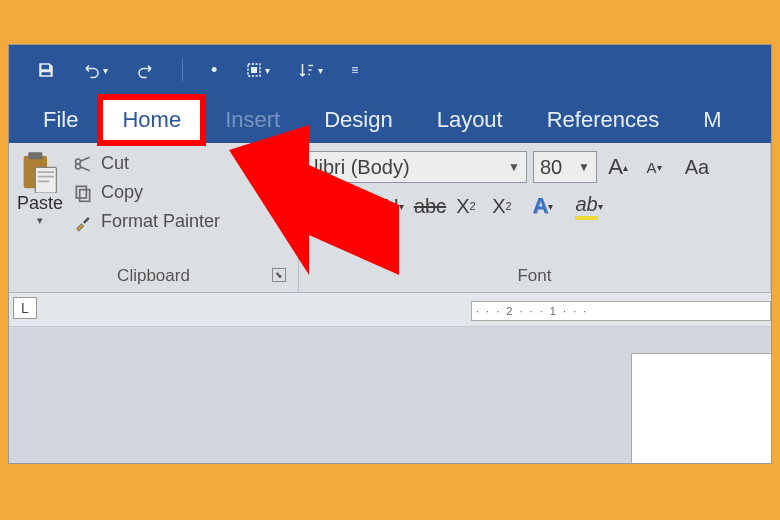 Image resolution: width=780 pixels, height=520 pixels. Describe the element at coordinates (40, 172) in the screenshot. I see `clipboard-paste-icon` at that location.